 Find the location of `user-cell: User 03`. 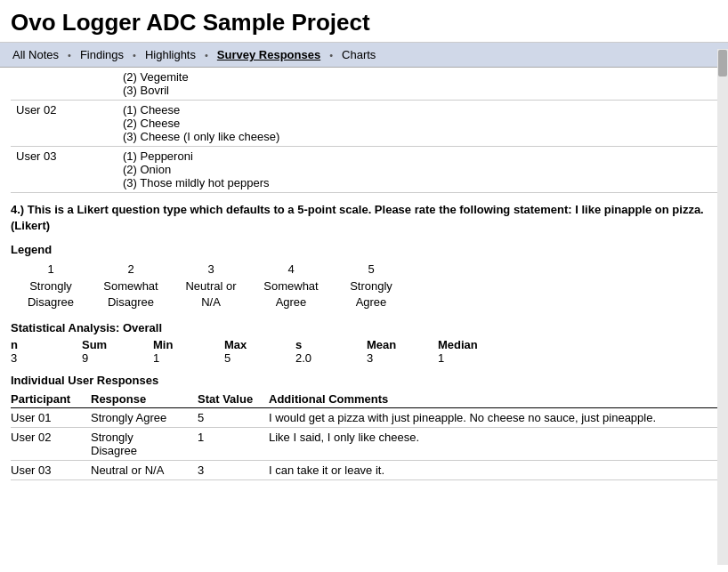

user-cell: User 03 is located at coordinates (64, 170).